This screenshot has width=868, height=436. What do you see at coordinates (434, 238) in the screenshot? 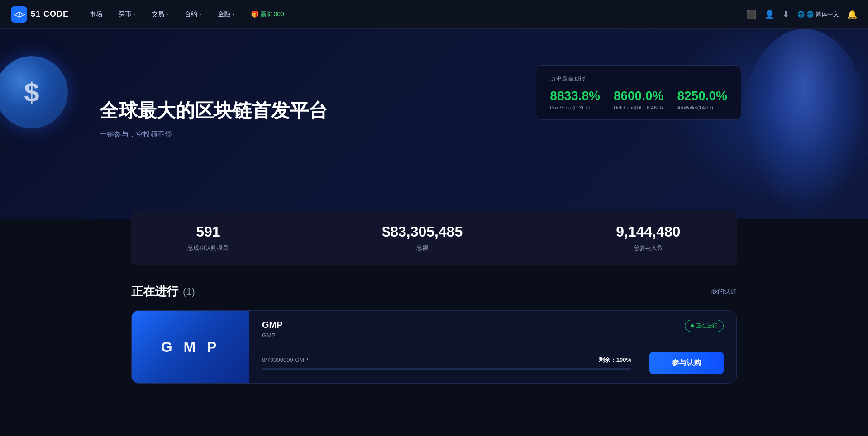
I see `numbers-section: 591 总成功认购项目 $83,305,485 总额 9,144,480 总参与…` at bounding box center [434, 238].